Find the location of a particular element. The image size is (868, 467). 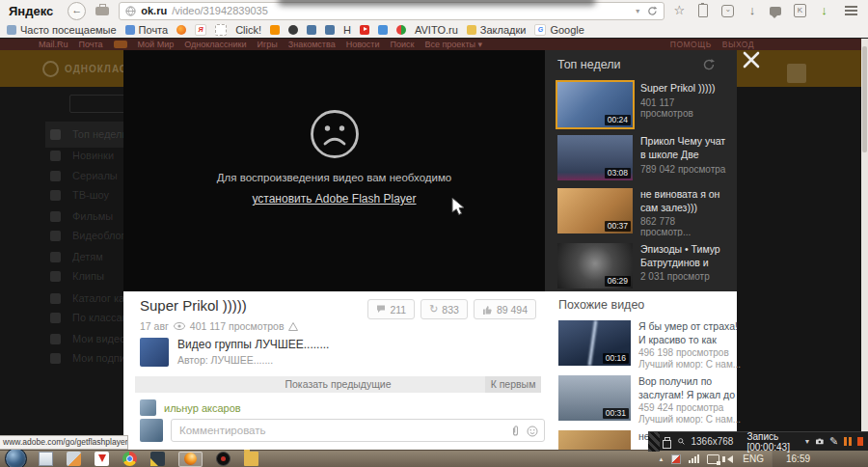

share-button: ↻ 833 is located at coordinates (444, 309).